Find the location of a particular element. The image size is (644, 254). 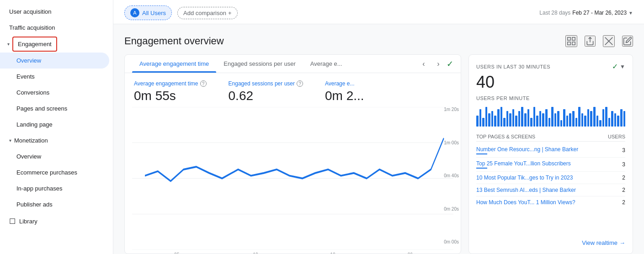

edit-button is located at coordinates (628, 41).